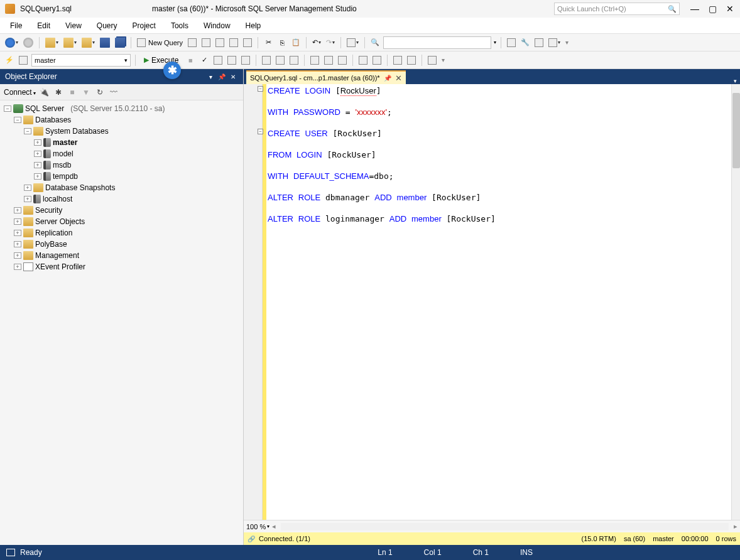 The image size is (740, 560). I want to click on plan-icon, so click(218, 60).